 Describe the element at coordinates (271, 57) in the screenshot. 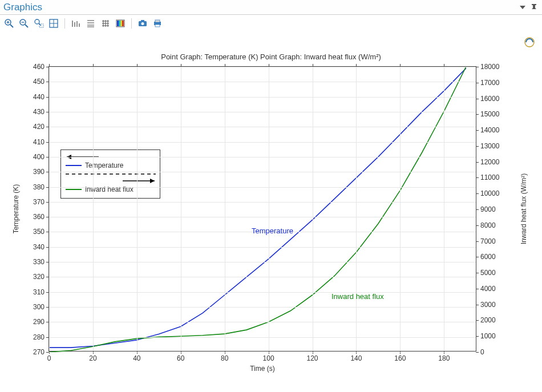

I see `chart-title: Point Graph: Temperature (K) Point Graph…` at that location.